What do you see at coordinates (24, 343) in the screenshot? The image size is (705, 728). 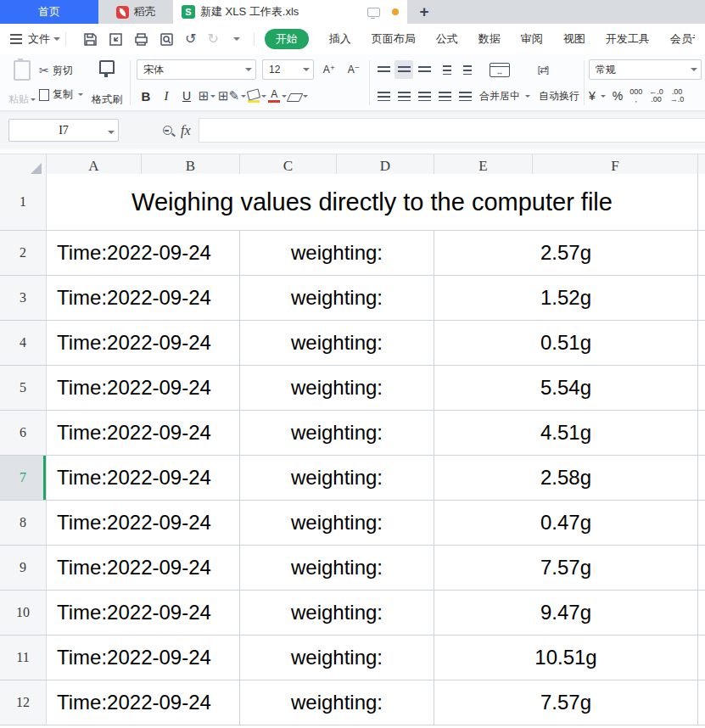 I see `row-header-4: 4` at bounding box center [24, 343].